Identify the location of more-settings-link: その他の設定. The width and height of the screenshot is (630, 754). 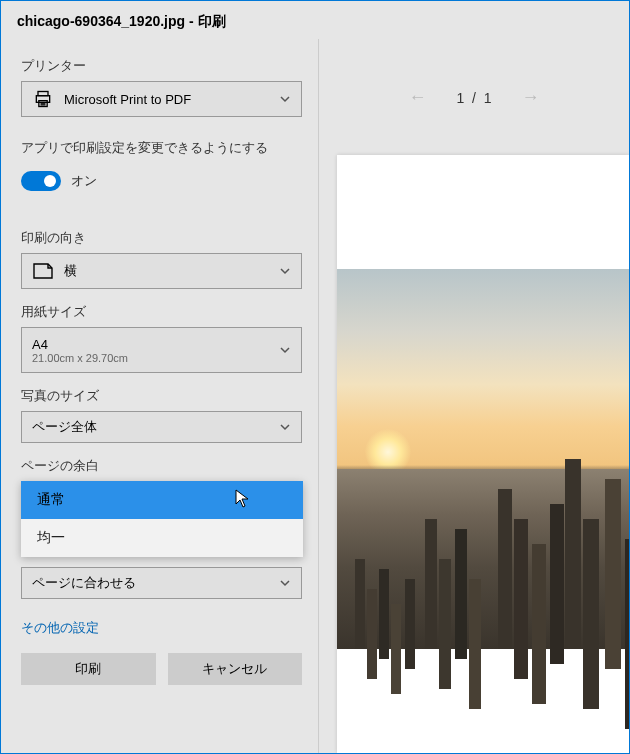
(162, 628).